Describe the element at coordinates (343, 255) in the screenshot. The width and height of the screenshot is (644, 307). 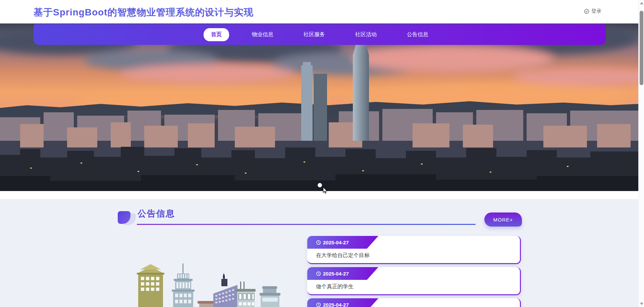
I see `announcement-title: 在大学给自己定个目标` at that location.